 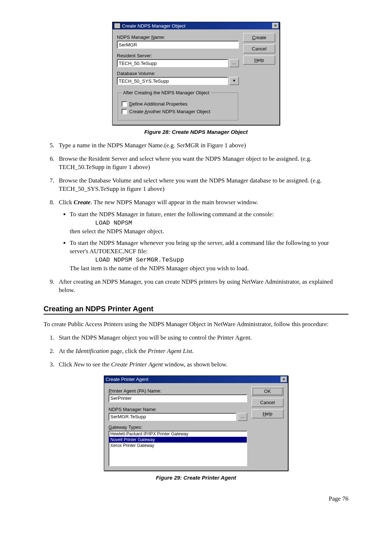 What do you see at coordinates (196, 379) in the screenshot?
I see `dialog2-titlebar: Create Printer Agent ×` at bounding box center [196, 379].